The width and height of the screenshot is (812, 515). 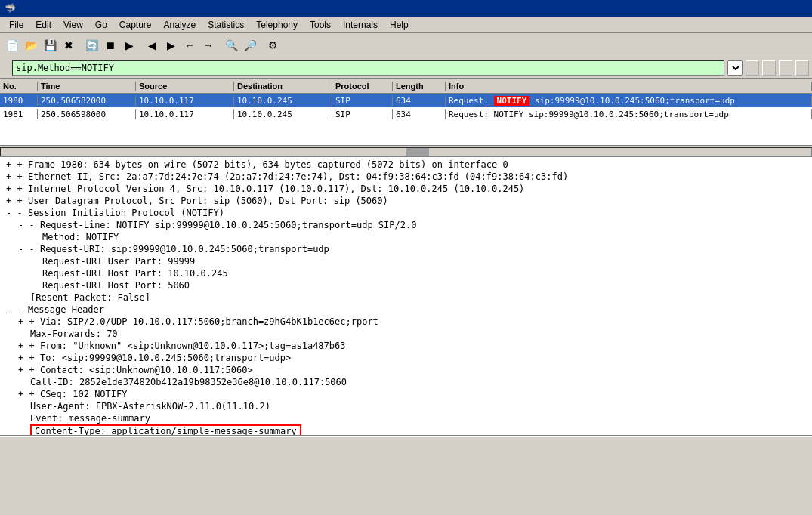 I want to click on clear-button, so click(x=769, y=68).